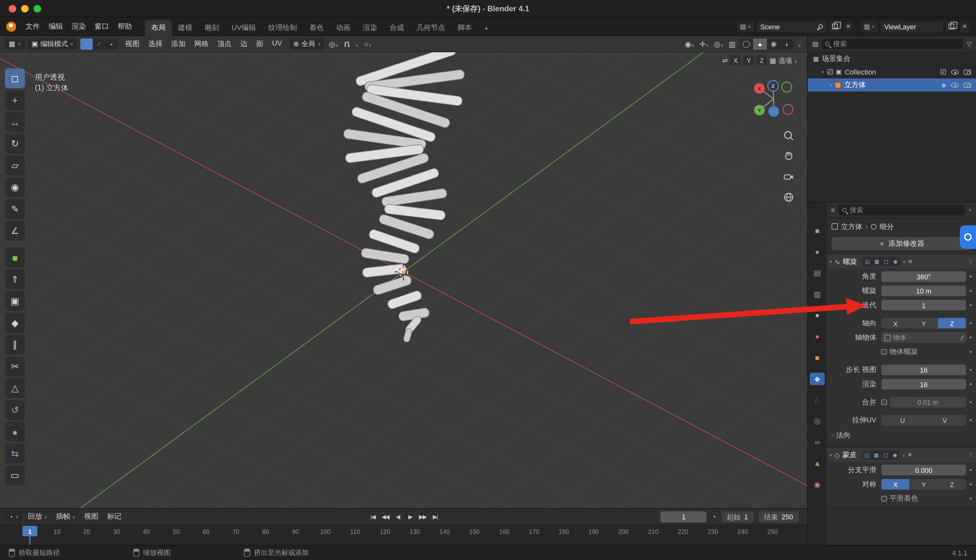 The width and height of the screenshot is (976, 560). I want to click on workspace-tab-7: 渲染, so click(370, 28).